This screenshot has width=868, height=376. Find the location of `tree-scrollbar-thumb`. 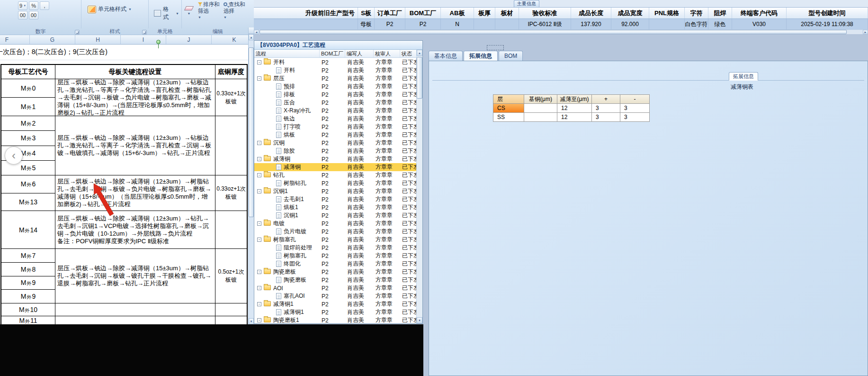

tree-scrollbar-thumb is located at coordinates (420, 78).